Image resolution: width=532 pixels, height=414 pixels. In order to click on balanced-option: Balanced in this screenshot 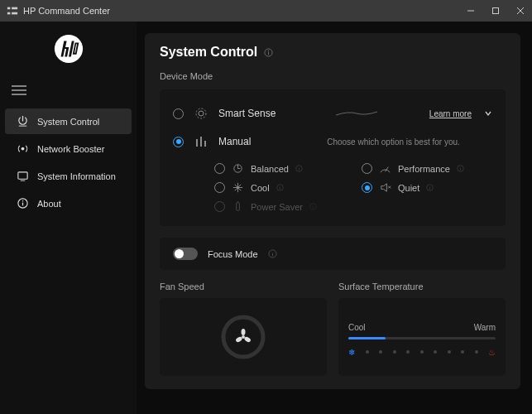, I will do `click(280, 169)`.